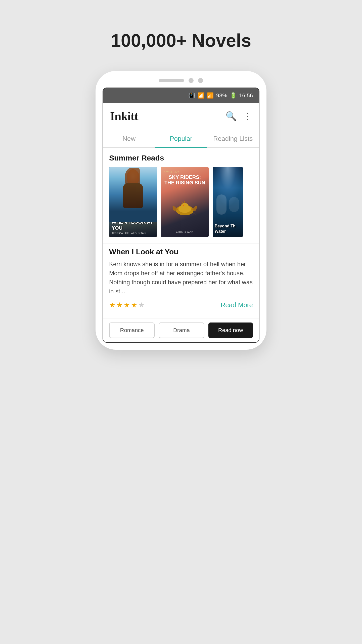 The height and width of the screenshot is (644, 362). Describe the element at coordinates (185, 232) in the screenshot. I see `book-cover-2-author: Erin Swan` at that location.